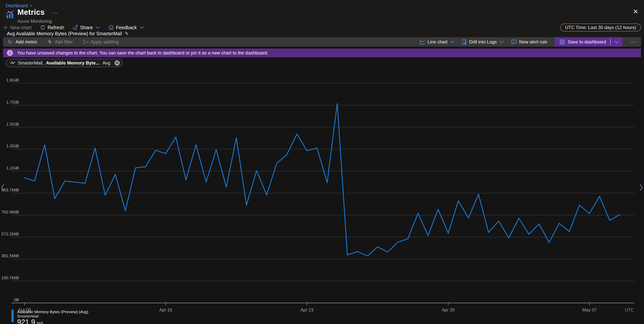  What do you see at coordinates (12, 80) in the screenshot?
I see `y-tick-label: 1.9GiB` at bounding box center [12, 80].